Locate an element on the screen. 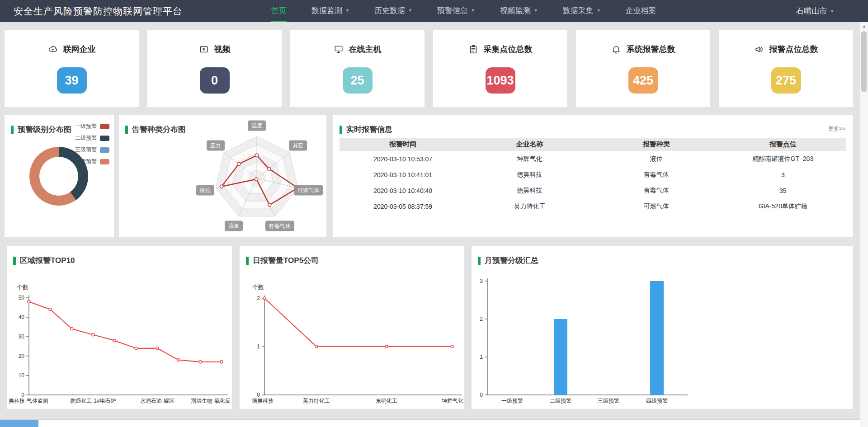  stat-card-0: 联网企业39 is located at coordinates (71, 69).